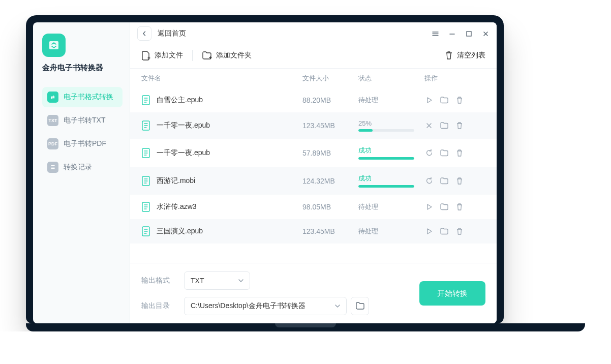  Describe the element at coordinates (330, 78) in the screenshot. I see `col-header-size: 文件大小` at that location.